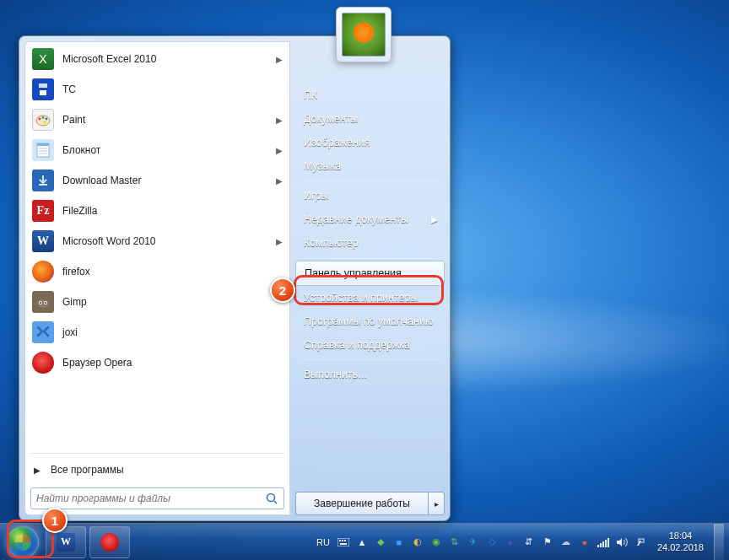  I want to click on program-label: joxi, so click(70, 332).